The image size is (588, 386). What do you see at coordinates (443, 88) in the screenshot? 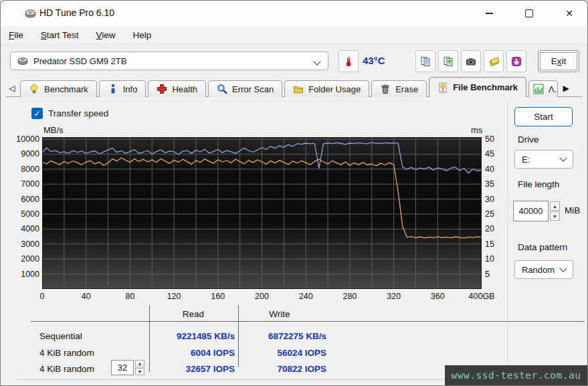
I see `file-bulb-icon` at bounding box center [443, 88].